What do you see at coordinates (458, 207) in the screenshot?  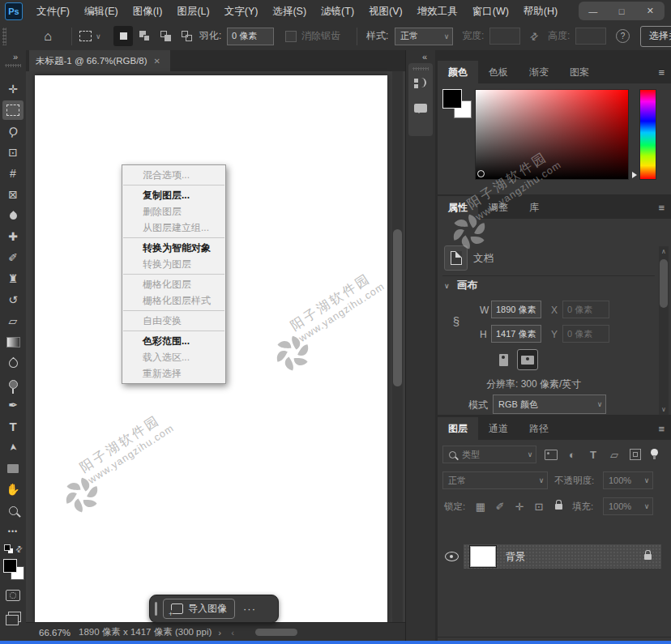 I see `tab-properties: 属性` at bounding box center [458, 207].